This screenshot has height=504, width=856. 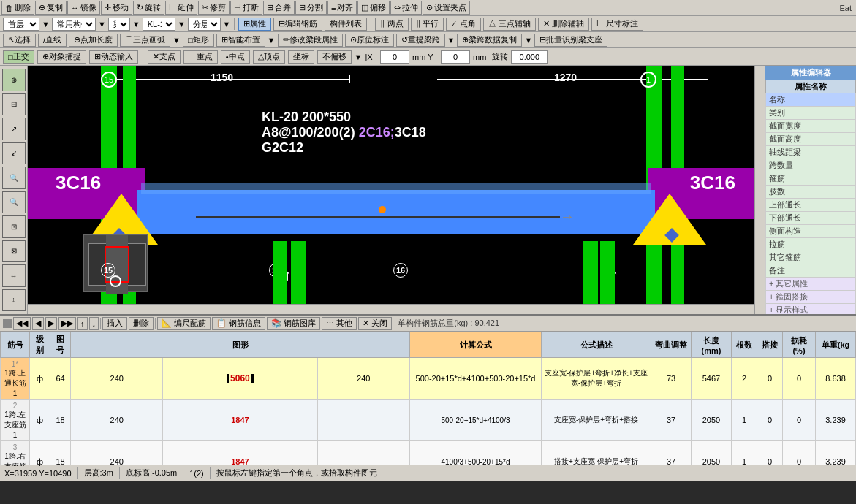 What do you see at coordinates (67, 324) in the screenshot?
I see `btn-nav-last: ▶▶` at bounding box center [67, 324].